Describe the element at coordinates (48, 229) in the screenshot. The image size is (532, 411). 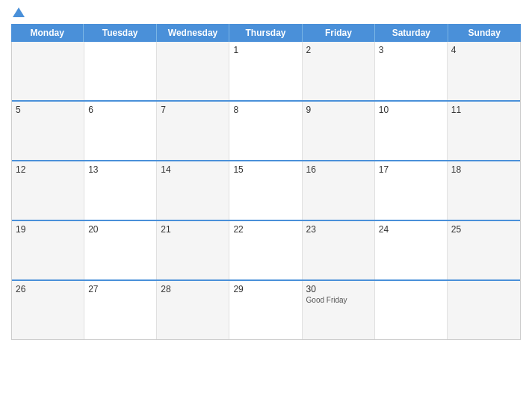
I see `day-number: 19` at that location.